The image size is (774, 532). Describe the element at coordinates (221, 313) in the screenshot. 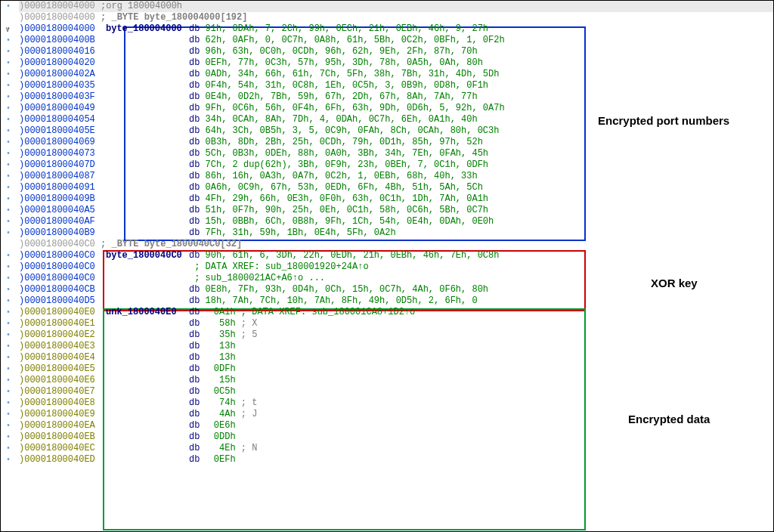

I see `byte-value: 0A1h` at that location.